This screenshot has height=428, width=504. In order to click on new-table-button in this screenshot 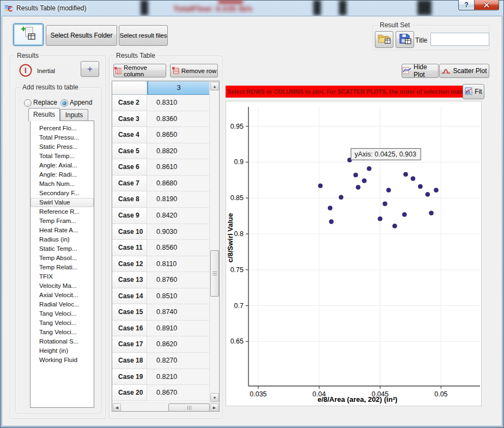, I will do `click(28, 35)`.